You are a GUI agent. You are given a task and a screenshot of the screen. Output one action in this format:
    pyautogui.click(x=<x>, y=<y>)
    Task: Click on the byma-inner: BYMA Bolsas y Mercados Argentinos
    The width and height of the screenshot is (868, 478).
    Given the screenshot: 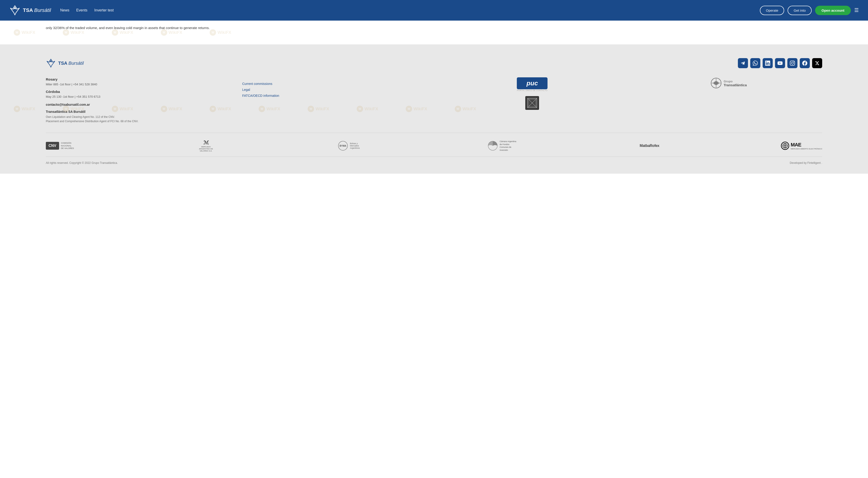 What is the action you would take?
    pyautogui.click(x=352, y=146)
    